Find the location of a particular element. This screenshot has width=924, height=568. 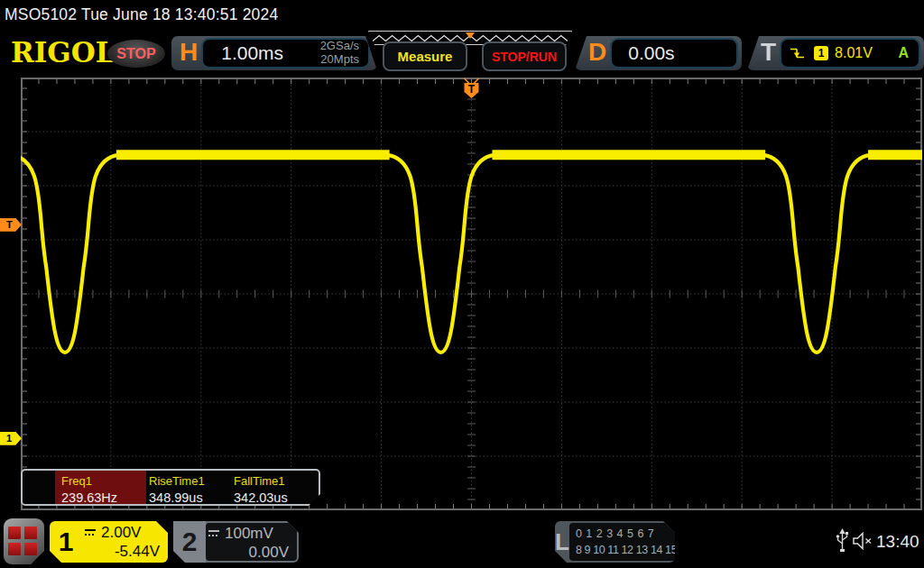

measurement-label: RiseTime1 is located at coordinates (177, 481).